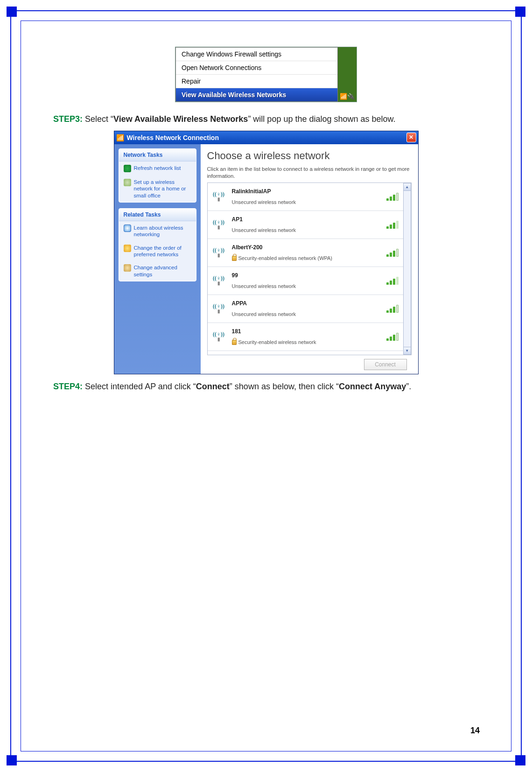 The width and height of the screenshot is (532, 772). I want to click on network-text: AP1Unsecured wireless network, so click(307, 225).